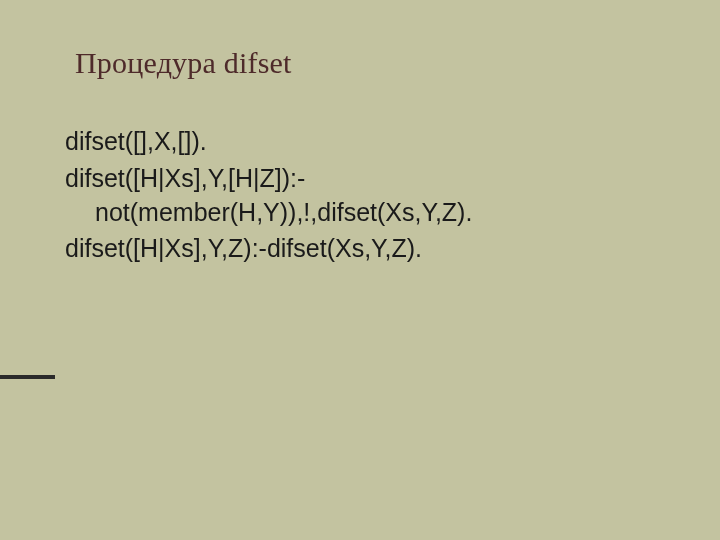 The width and height of the screenshot is (720, 540). Describe the element at coordinates (365, 249) in the screenshot. I see `code-line: difset([H|Xs],Y,Z):-difset(Xs,Y,Z).` at that location.